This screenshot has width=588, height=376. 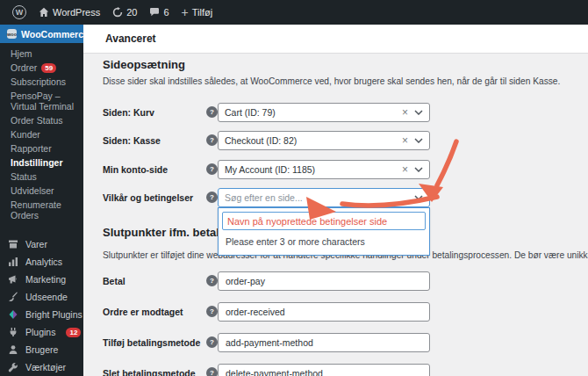 What do you see at coordinates (42, 200) in the screenshot?
I see `admin-sidebar: woo WooCommerce Hjem Ordrer59 Subscripti…` at bounding box center [42, 200].